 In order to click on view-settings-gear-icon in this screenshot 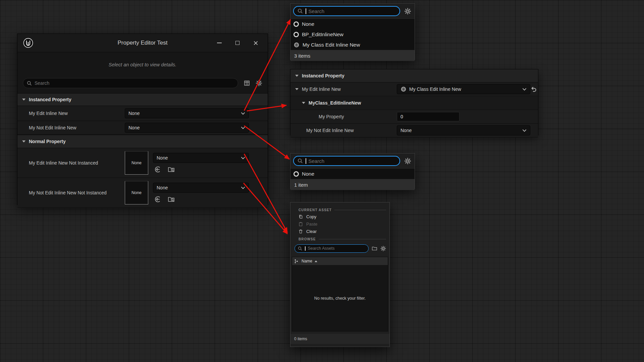, I will do `click(383, 249)`.